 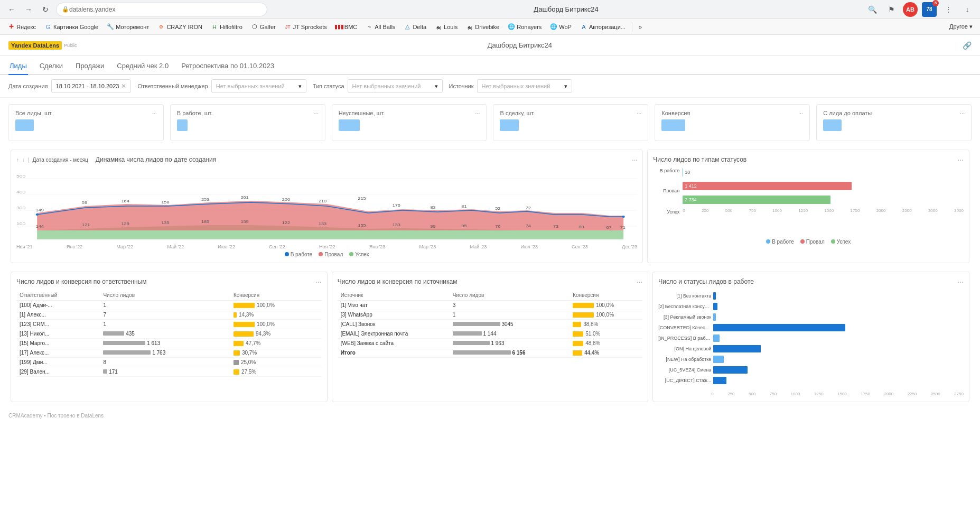 What do you see at coordinates (45, 10) in the screenshot?
I see `reload-button: ↻` at bounding box center [45, 10].